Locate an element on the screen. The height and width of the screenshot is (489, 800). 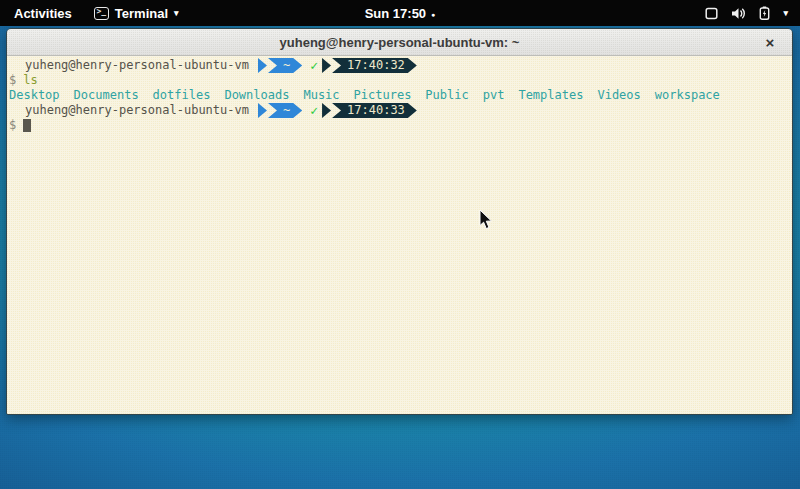
directory-entry: Public is located at coordinates (446, 96).